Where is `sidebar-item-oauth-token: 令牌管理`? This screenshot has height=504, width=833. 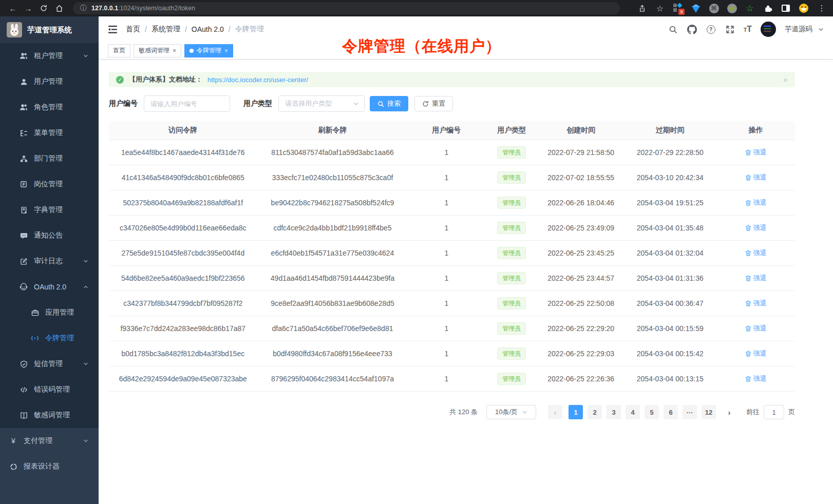 sidebar-item-oauth-token: 令牌管理 is located at coordinates (49, 338).